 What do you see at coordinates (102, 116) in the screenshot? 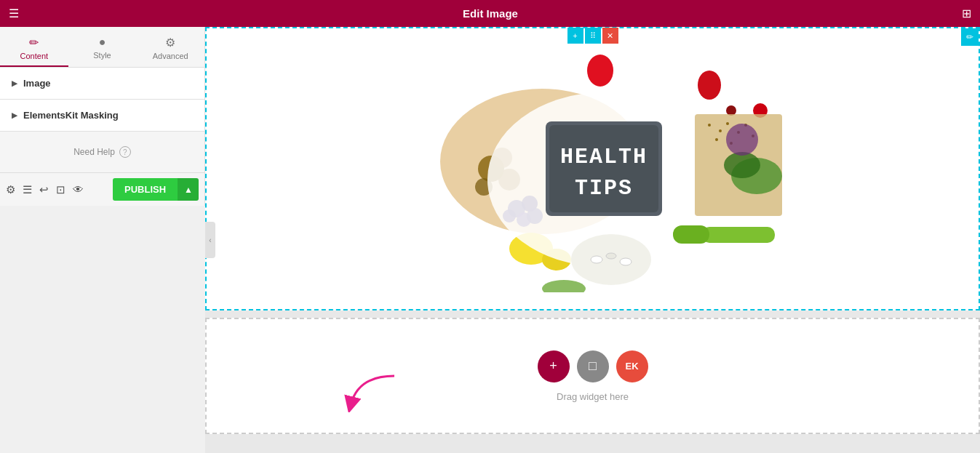
I see `accordion-masking: ▶ ElementsKit Masking` at bounding box center [102, 116].